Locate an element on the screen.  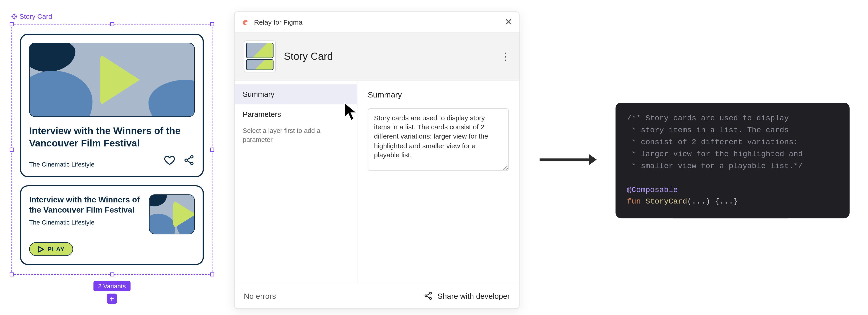
play-icon is located at coordinates (41, 249).